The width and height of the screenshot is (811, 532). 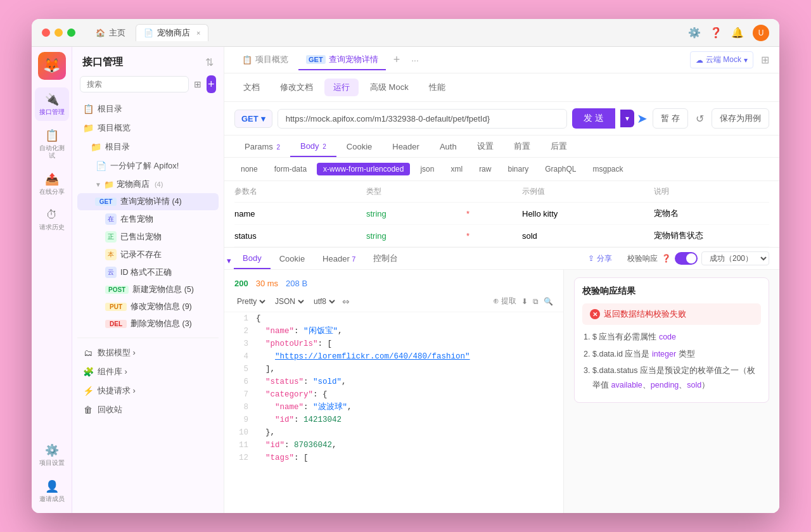 I want to click on param-example-status: sold, so click(x=585, y=236).